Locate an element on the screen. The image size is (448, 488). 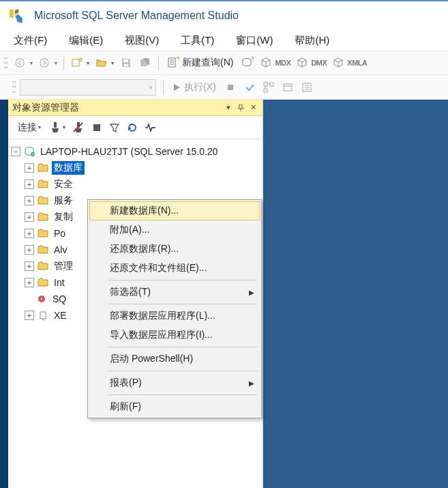
ctx-import-dac: 导入数据层应用程序(I)... is located at coordinates (175, 335).